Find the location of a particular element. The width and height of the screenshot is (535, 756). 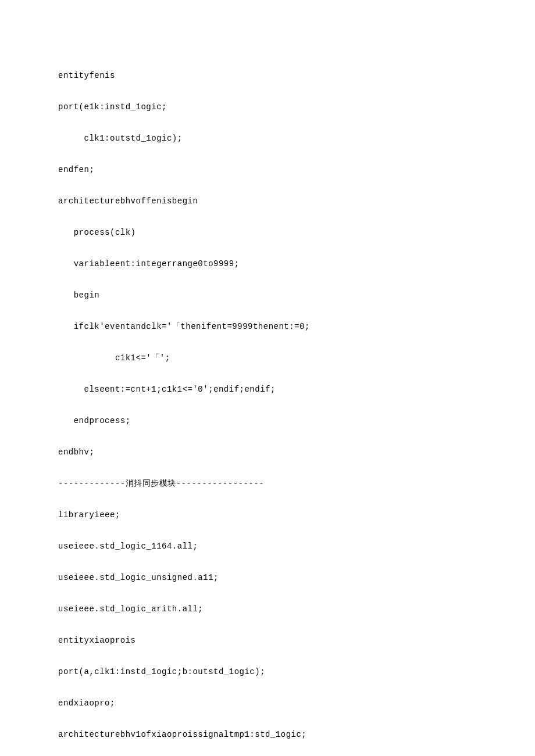

code-line: port(a,clk1:instd_1ogic;b:outstd_1ogic); is located at coordinates (268, 672).